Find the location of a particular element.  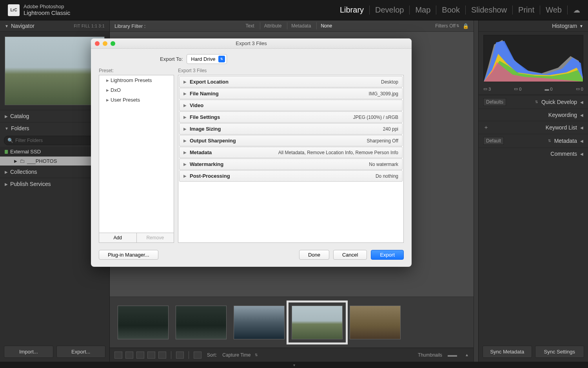

navigator-header: ▼ Navigator FIT FILL 1:1 3:1 is located at coordinates (55, 26).